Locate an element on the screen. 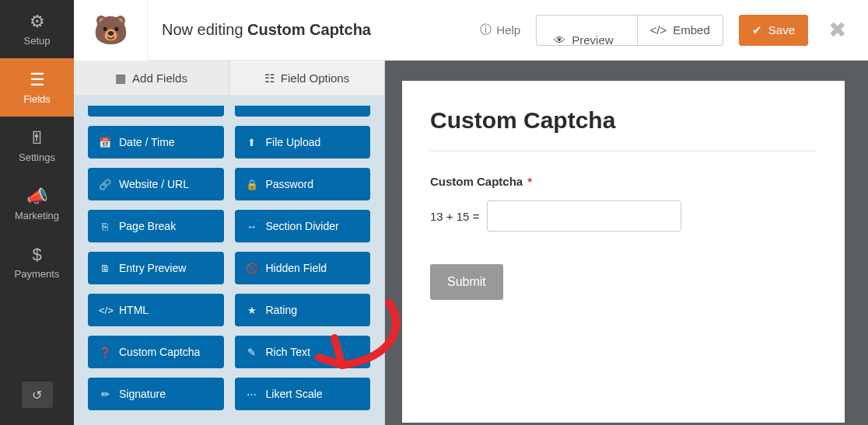 This screenshot has height=425, width=868. captcha-question: 13 + 15 = is located at coordinates (454, 216).